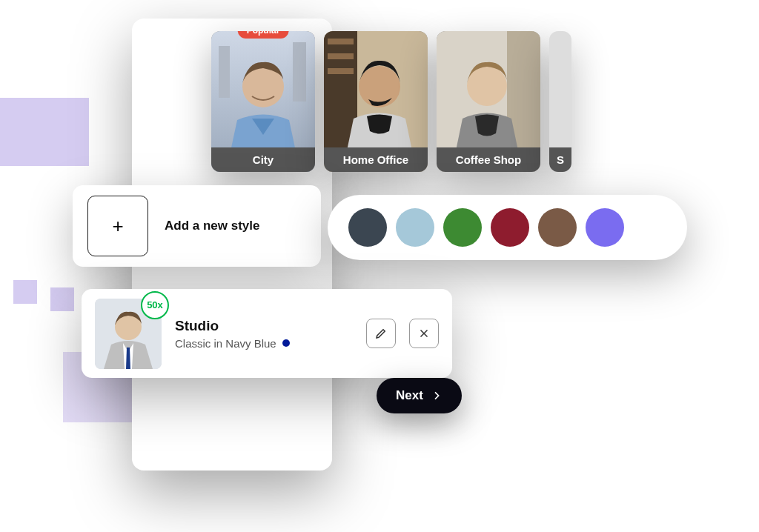 The height and width of the screenshot is (532, 759). What do you see at coordinates (286, 343) in the screenshot?
I see `color-dot-icon` at bounding box center [286, 343].